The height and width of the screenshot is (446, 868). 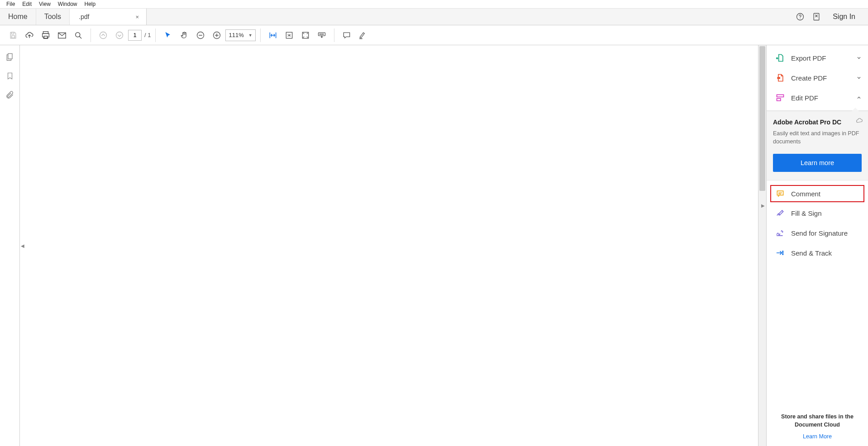 I want to click on notifications-icon, so click(x=816, y=17).